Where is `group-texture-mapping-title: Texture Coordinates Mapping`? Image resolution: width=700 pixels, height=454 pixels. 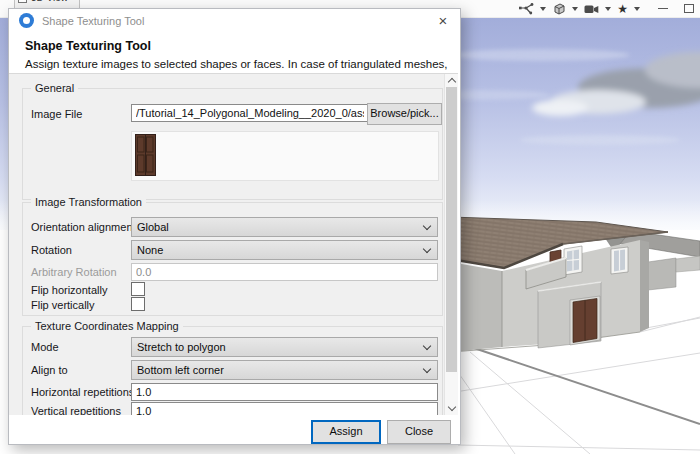
group-texture-mapping-title: Texture Coordinates Mapping is located at coordinates (107, 326).